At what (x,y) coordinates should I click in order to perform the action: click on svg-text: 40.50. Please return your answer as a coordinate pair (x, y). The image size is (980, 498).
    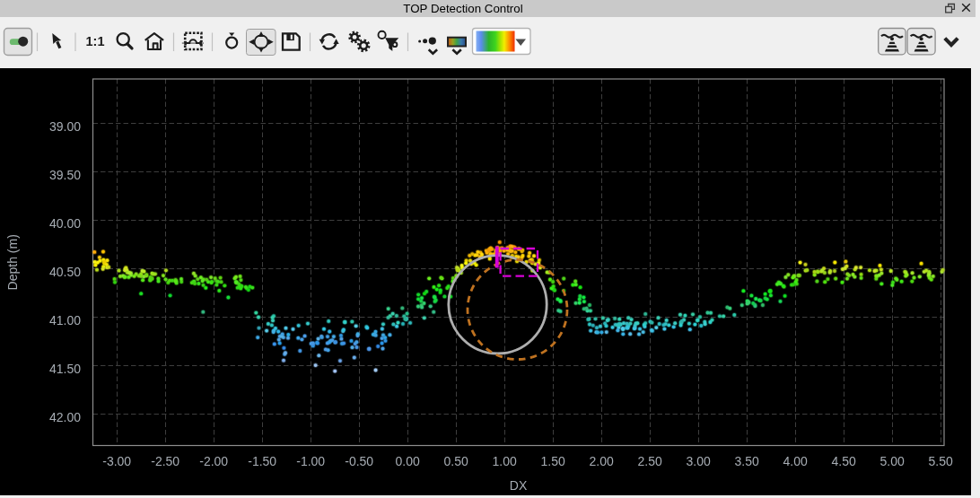
    Looking at the image, I should click on (65, 272).